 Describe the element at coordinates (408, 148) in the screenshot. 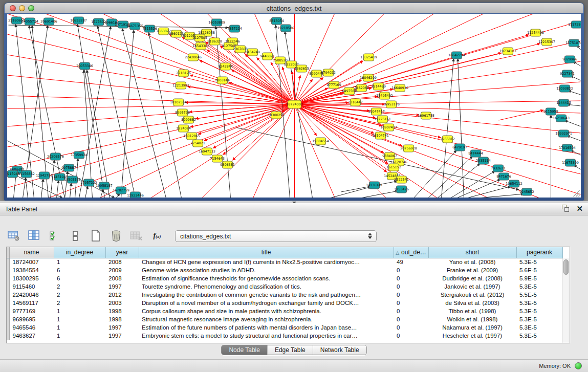

I see `graph-node: 20756928` at that location.